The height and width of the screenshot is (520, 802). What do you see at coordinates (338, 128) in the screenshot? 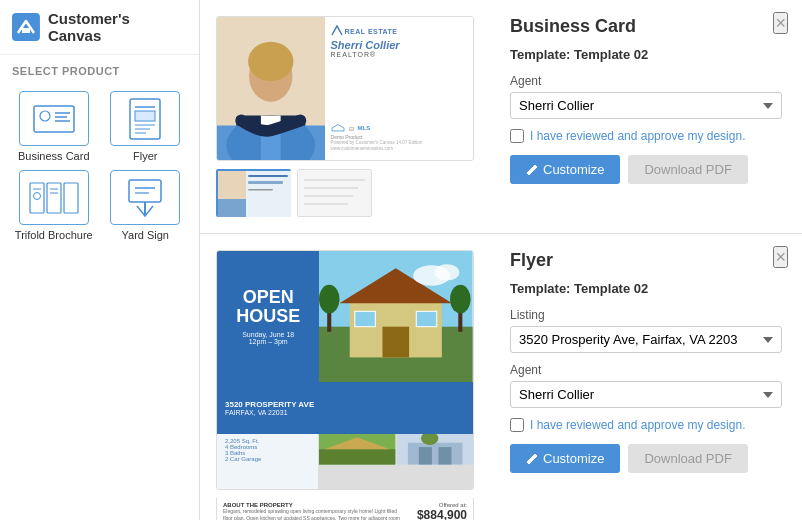
I see `house-icon` at bounding box center [338, 128].